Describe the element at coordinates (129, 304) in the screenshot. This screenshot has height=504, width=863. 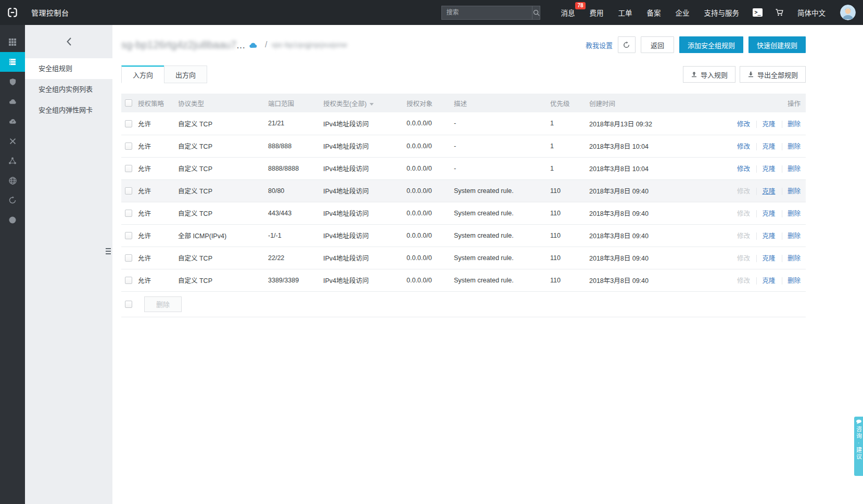
I see `footer-checkbox` at that location.